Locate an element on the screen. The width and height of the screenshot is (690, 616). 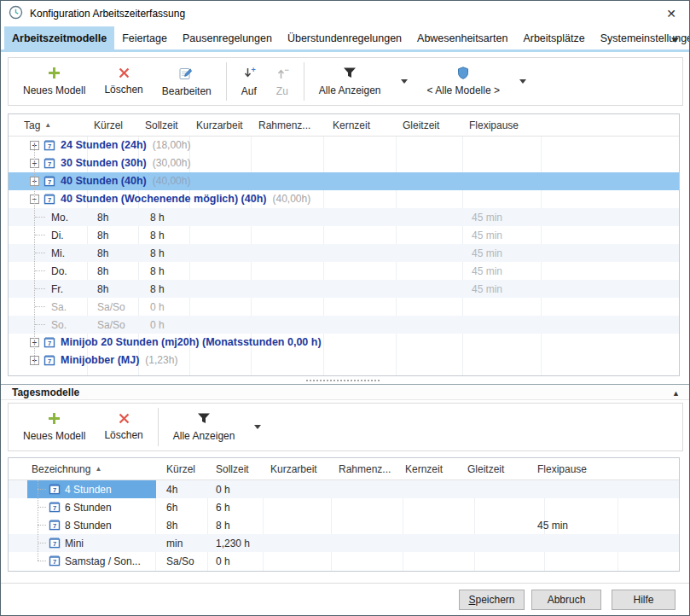
help-button: Hilfe is located at coordinates (643, 600).